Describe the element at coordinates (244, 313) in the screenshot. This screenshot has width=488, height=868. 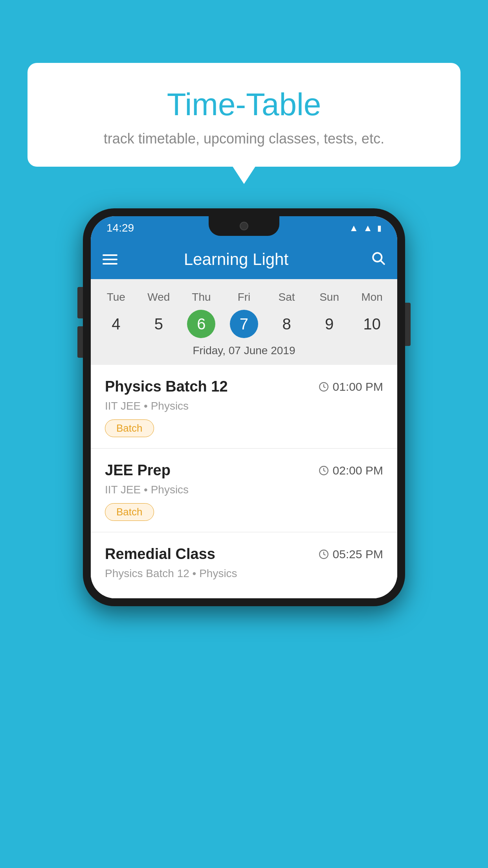
I see `days-row: Tue4Wed5Thu6Fri7Sat8Sun9Mon10` at that location.